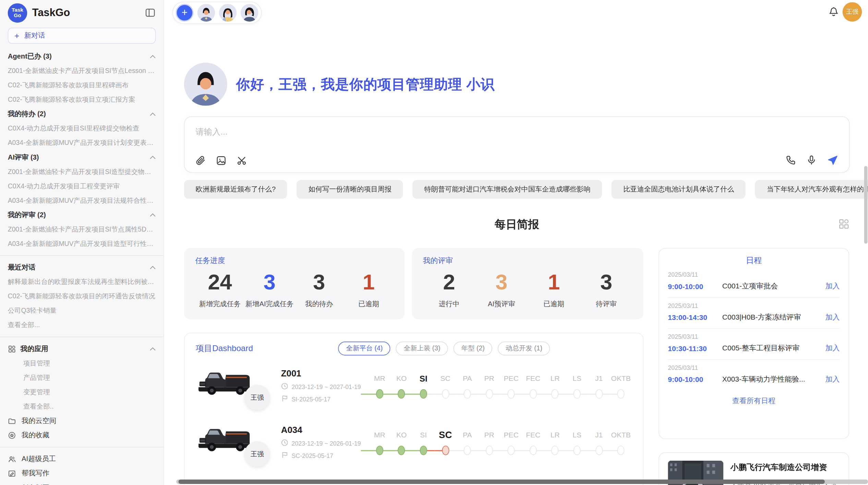 This screenshot has height=485, width=868. What do you see at coordinates (82, 186) in the screenshot?
I see `sidebar-task-item: C0X4-动力总成开发项目工程变更评审` at bounding box center [82, 186].